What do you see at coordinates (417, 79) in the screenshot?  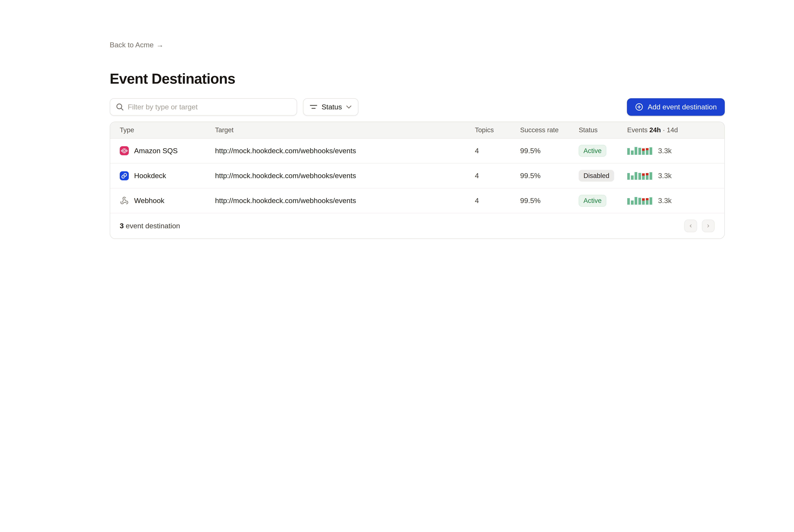 I see `page-title: Event Destinations` at bounding box center [417, 79].